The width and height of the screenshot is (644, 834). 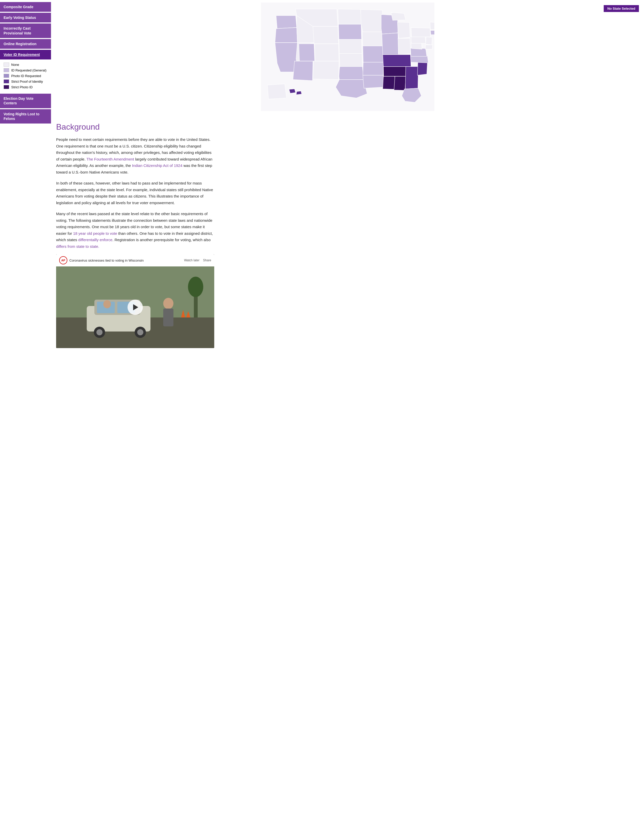 What do you see at coordinates (351, 73) in the screenshot?
I see `state-ok` at bounding box center [351, 73].